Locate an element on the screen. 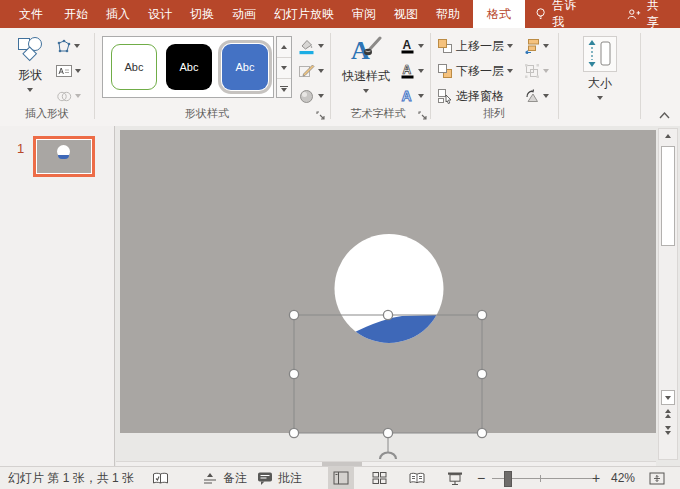 The image size is (680, 489). gallery-scroll-controls is located at coordinates (284, 67).